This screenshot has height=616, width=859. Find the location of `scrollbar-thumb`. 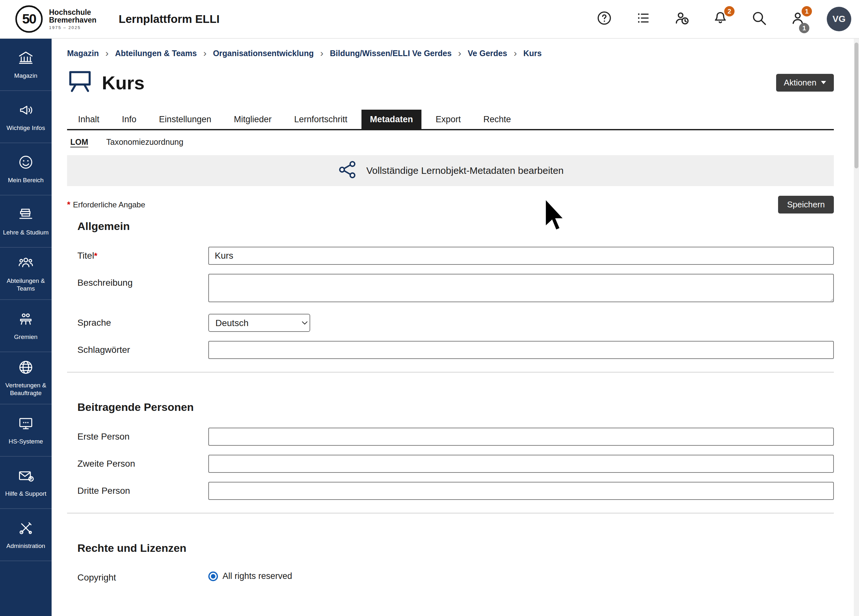

scrollbar-thumb is located at coordinates (856, 105).